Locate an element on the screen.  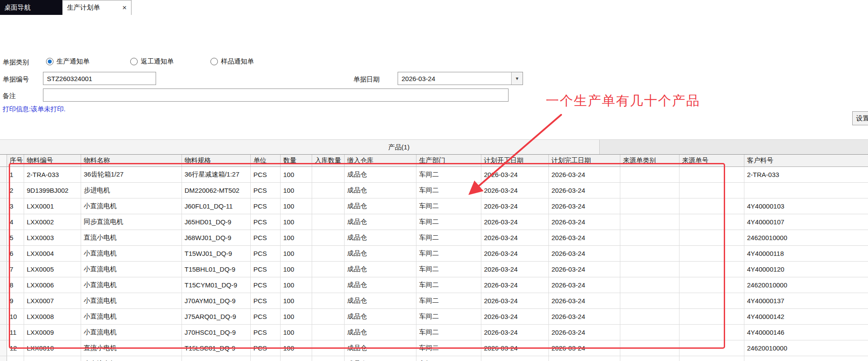
col-header-plan-start: 计划开工日期 is located at coordinates (515, 160).